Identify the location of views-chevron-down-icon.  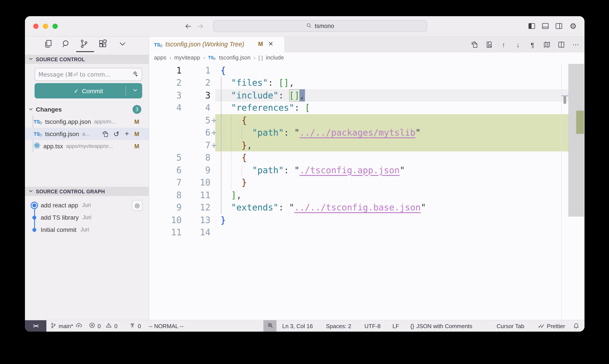
(123, 44).